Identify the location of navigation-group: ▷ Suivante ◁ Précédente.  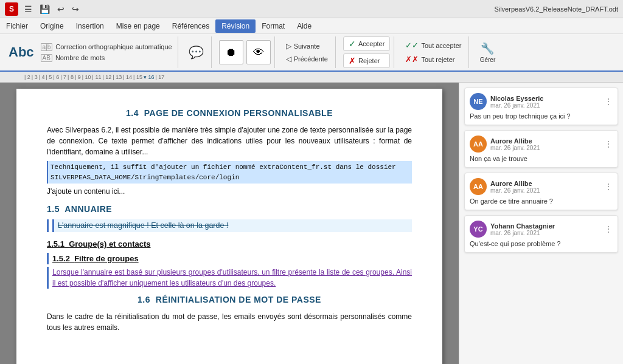
(307, 52).